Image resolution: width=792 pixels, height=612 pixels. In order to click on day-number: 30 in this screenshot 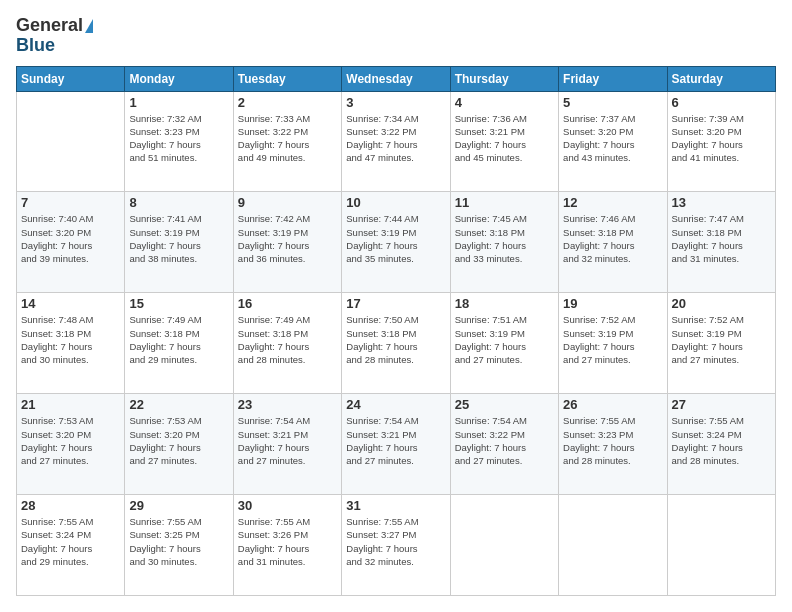, I will do `click(288, 506)`.